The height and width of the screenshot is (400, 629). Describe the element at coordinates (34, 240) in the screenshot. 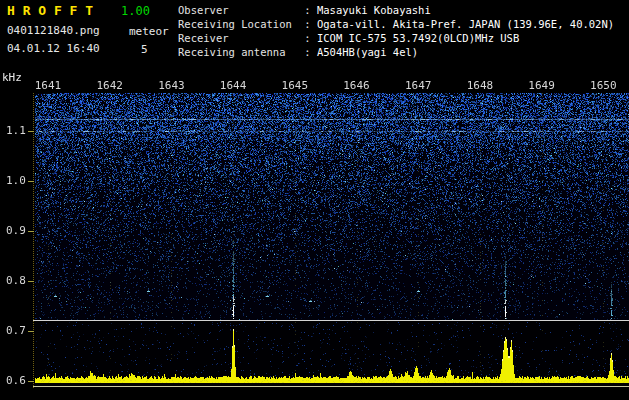

I see `freq-axis-dotted-line` at that location.